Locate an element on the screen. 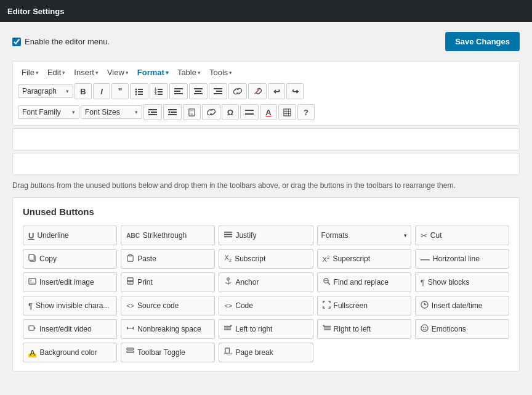 The height and width of the screenshot is (395, 532). link-button is located at coordinates (238, 91).